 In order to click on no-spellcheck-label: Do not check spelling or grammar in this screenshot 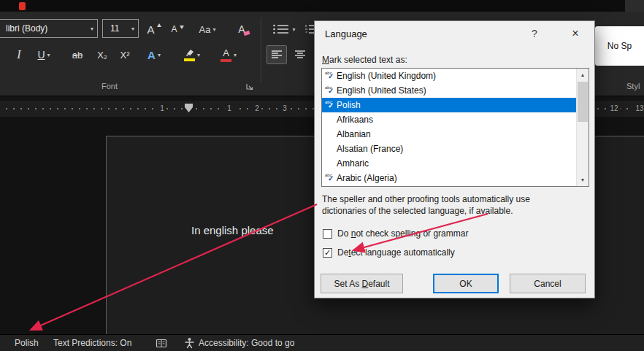, I will do `click(403, 234)`.